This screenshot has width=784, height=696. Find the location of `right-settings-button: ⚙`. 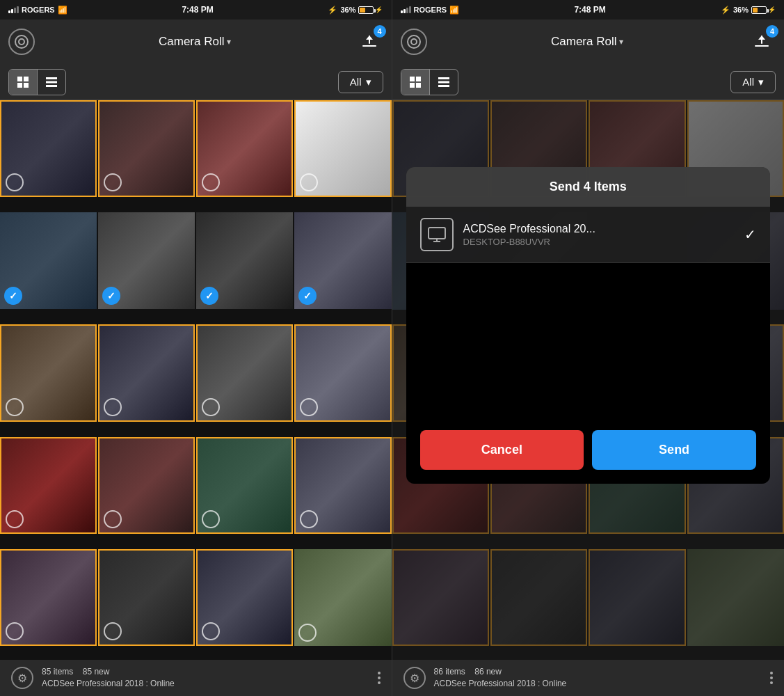

right-settings-button: ⚙ is located at coordinates (415, 678).